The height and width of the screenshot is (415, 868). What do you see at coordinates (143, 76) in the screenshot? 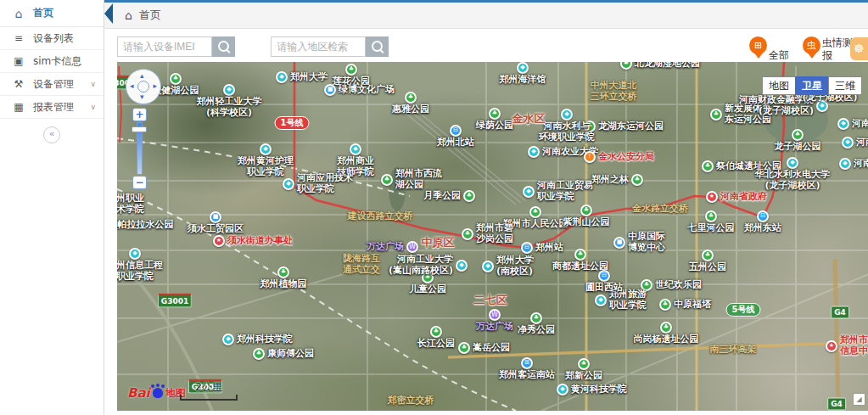
I see `pan-up-icon: ▴` at bounding box center [143, 76].